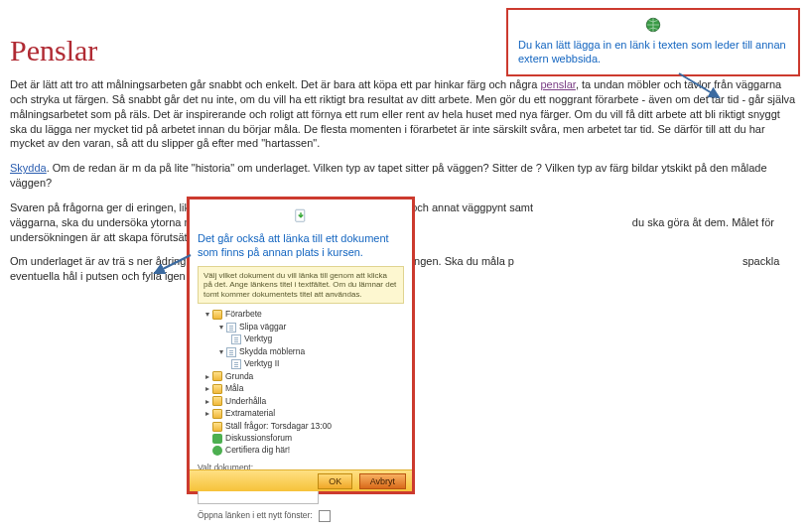 This screenshot has height=532, width=810. What do you see at coordinates (301, 516) in the screenshot?
I see `open-new-window-row: Öppna länken i ett nytt fönster:` at bounding box center [301, 516].